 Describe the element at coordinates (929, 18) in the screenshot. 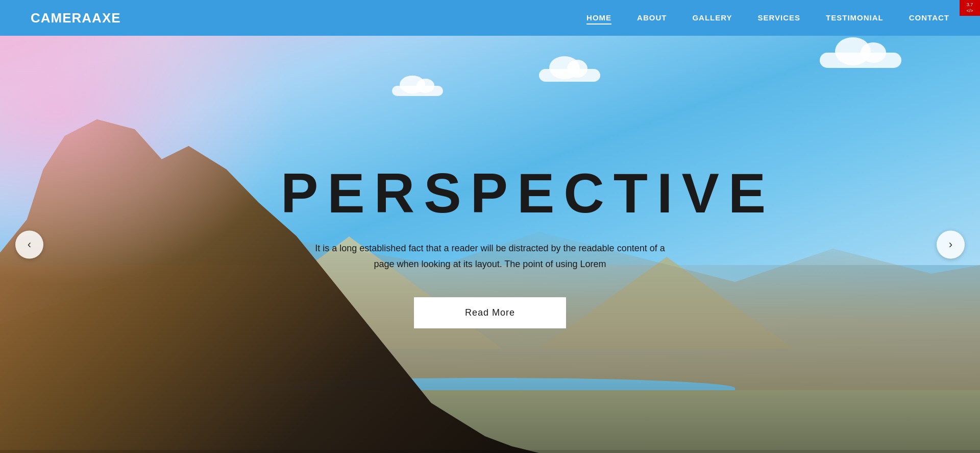

I see `nav-item-contact: CONTACT` at that location.